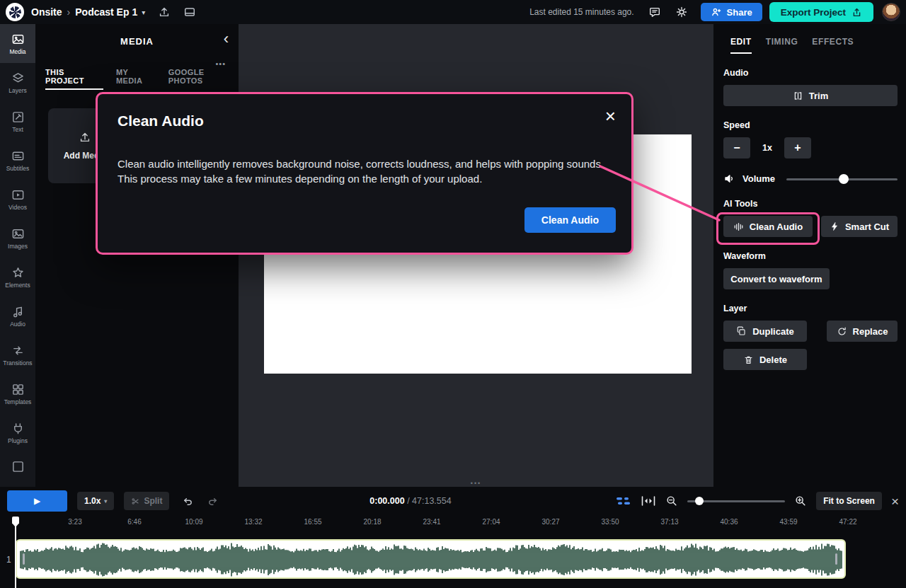 This screenshot has height=588, width=906. Describe the element at coordinates (798, 148) in the screenshot. I see `speed-increase-button: +` at that location.